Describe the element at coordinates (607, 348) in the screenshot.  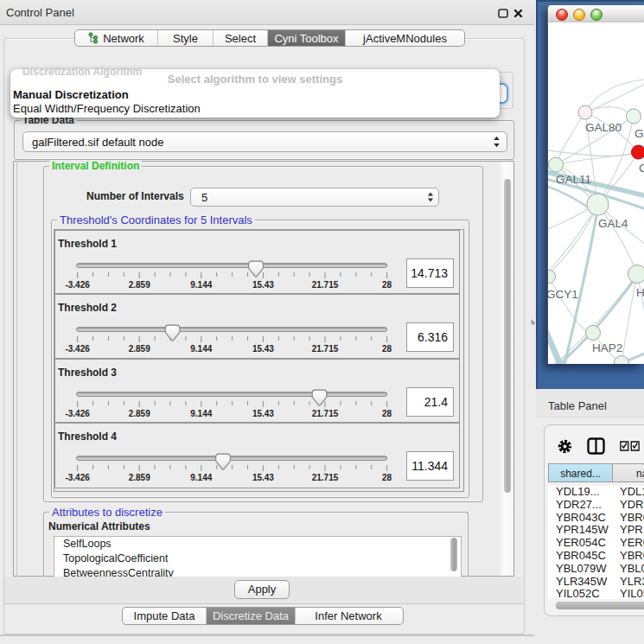
I see `svg-text: HAP2` at that location.